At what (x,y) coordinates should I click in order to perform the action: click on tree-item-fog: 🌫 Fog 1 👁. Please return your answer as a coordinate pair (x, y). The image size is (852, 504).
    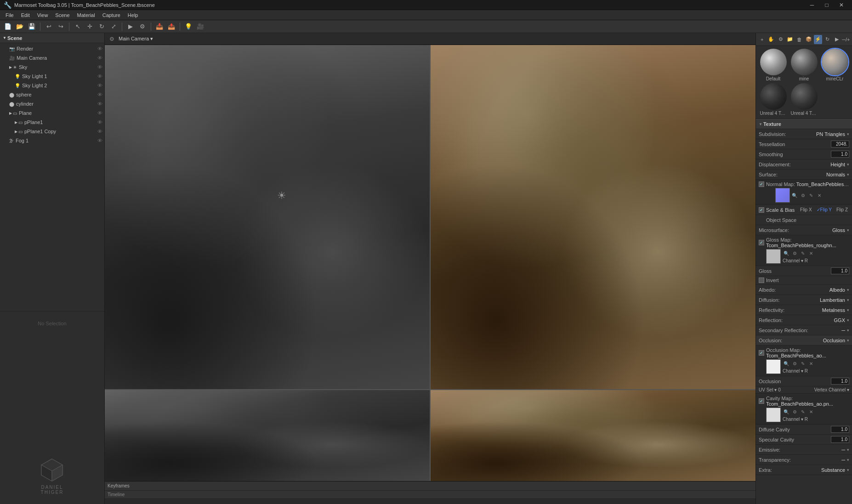
    Looking at the image, I should click on (52, 141).